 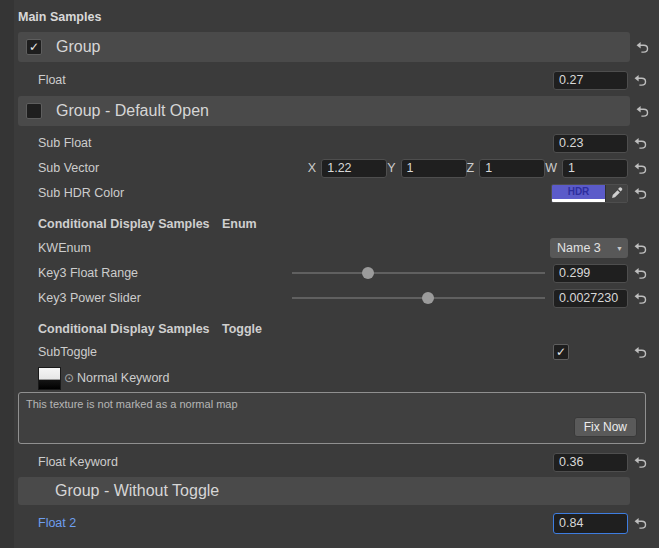 I want to click on key3-float-range-label: Key3 Float Range, so click(x=165, y=273).